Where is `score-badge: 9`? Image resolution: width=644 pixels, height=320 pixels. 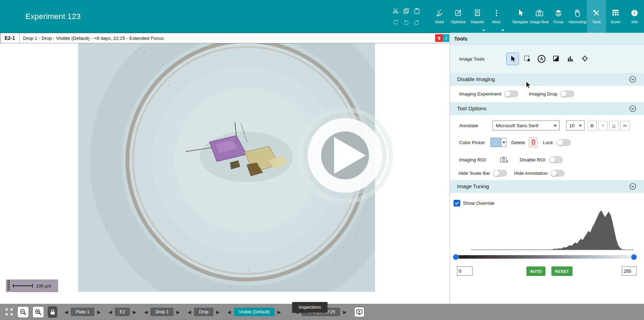 score-badge: 9 is located at coordinates (439, 38).